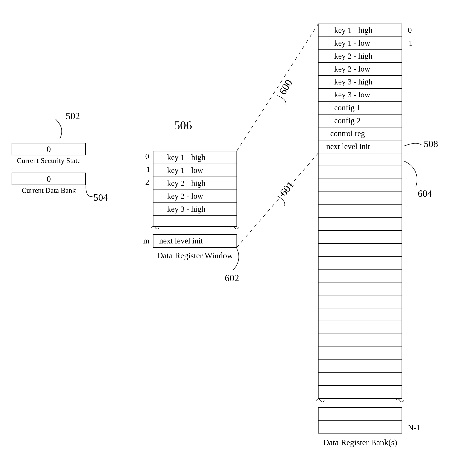 The height and width of the screenshot is (476, 450). What do you see at coordinates (431, 144) in the screenshot?
I see `ref-508: 508` at bounding box center [431, 144].